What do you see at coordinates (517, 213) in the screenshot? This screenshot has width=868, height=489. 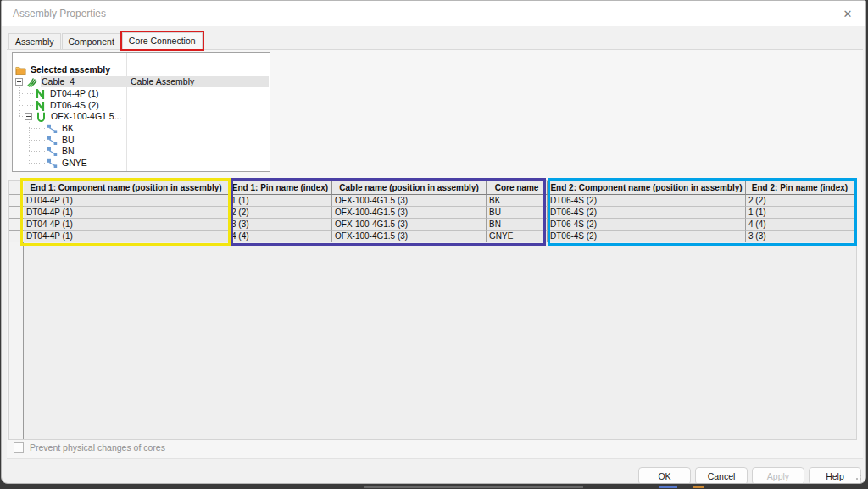 I see `grid-cell: BU` at bounding box center [517, 213].